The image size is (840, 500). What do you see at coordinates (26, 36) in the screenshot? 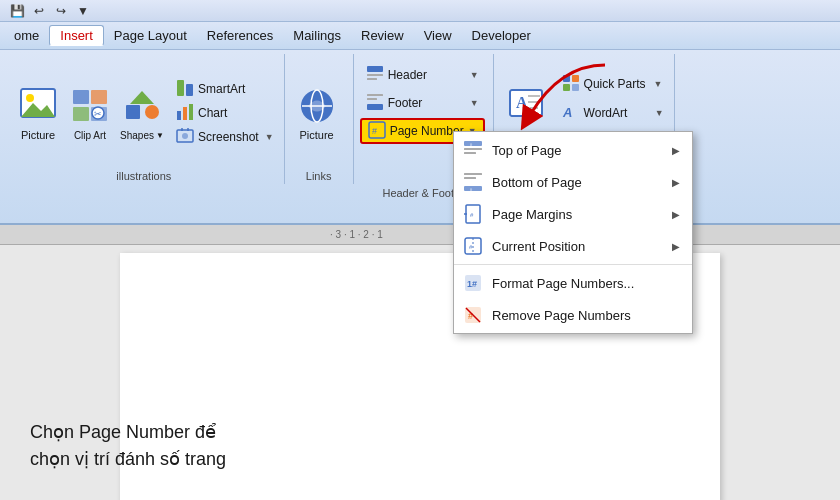
I see `menubar-item-home: ome` at bounding box center [26, 36].